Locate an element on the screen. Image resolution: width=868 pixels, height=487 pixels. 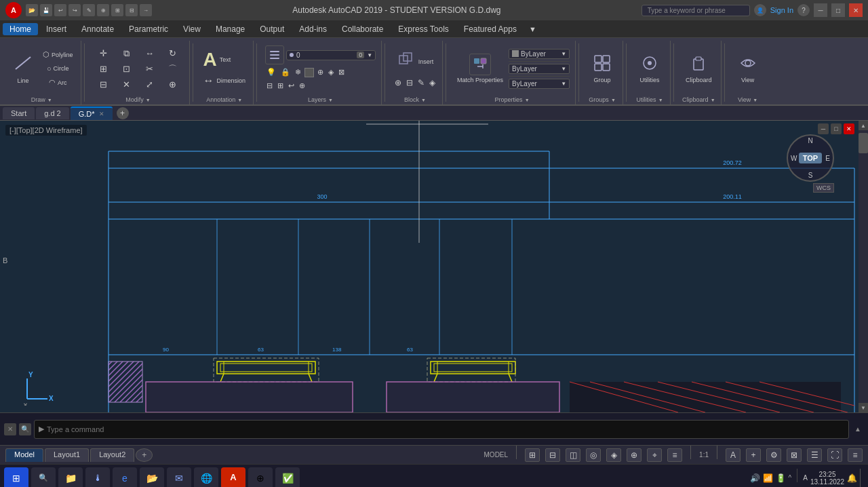
customize-btn: ≡ is located at coordinates (855, 455).